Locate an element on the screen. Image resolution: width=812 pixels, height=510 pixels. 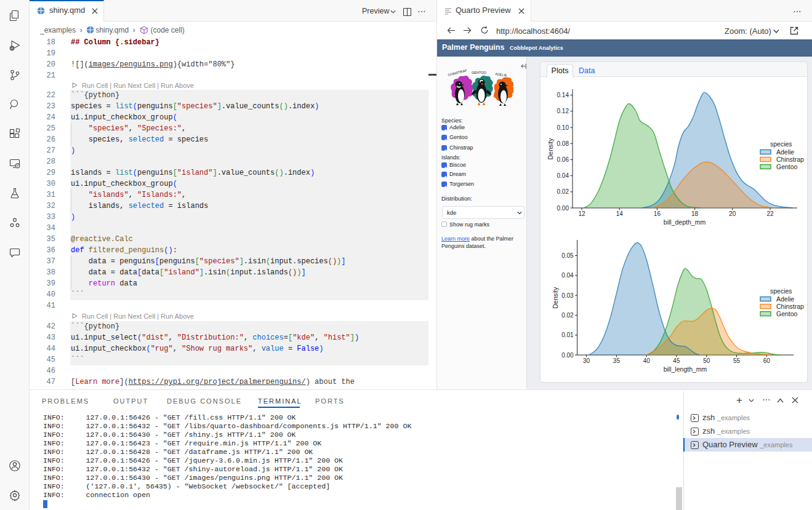
svg-text: 0.06 is located at coordinates (563, 160).